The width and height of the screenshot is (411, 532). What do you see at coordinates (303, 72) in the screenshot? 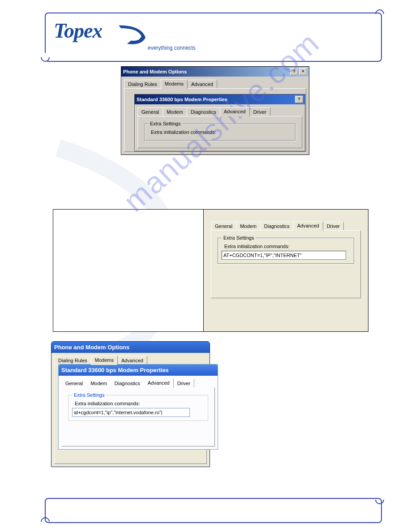
I see `close-button: ×` at bounding box center [303, 72].